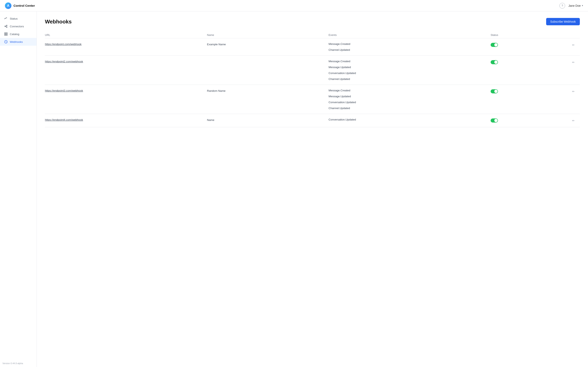 Image resolution: width=588 pixels, height=367 pixels. What do you see at coordinates (410, 47) in the screenshot?
I see `events-cell: Message.CreatedChannel.Updated` at bounding box center [410, 47].